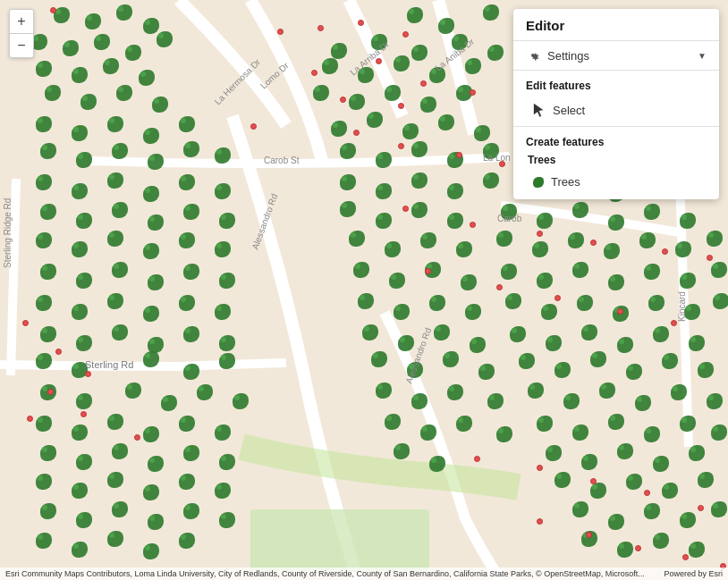 The image size is (728, 580). Describe the element at coordinates (693, 574) in the screenshot. I see `attribution-text-right: Powered by Esri` at that location.